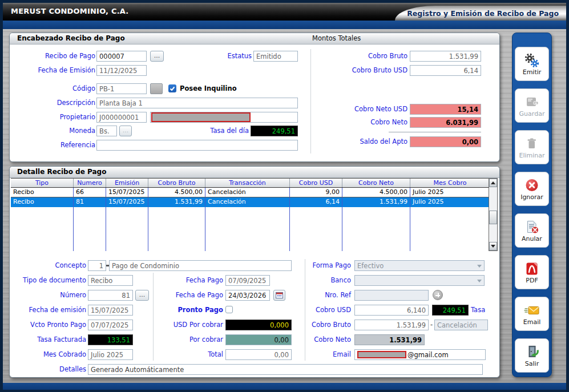 The height and width of the screenshot is (392, 569). What do you see at coordinates (532, 72) in the screenshot?
I see `emitir-button-label: Emitir` at bounding box center [532, 72].